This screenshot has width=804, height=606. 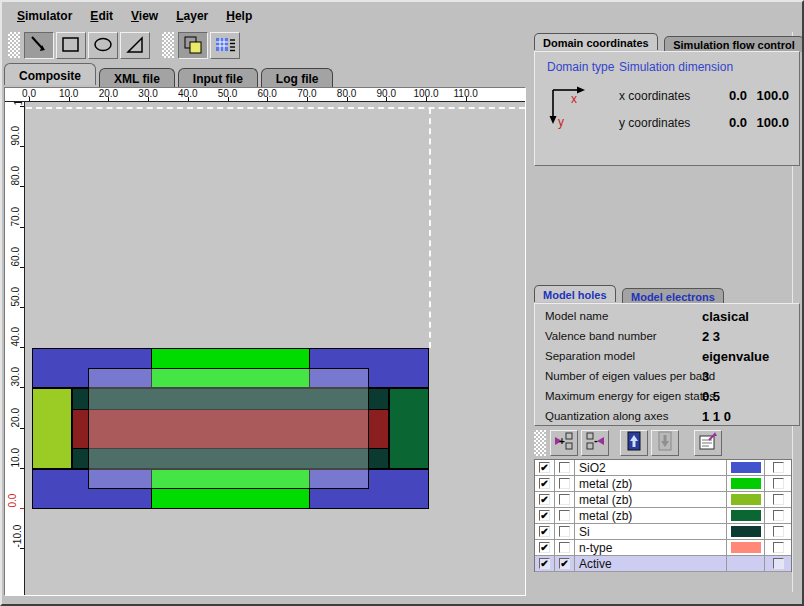 What do you see at coordinates (52, 428) in the screenshot?
I see `metal-left-block` at bounding box center [52, 428].